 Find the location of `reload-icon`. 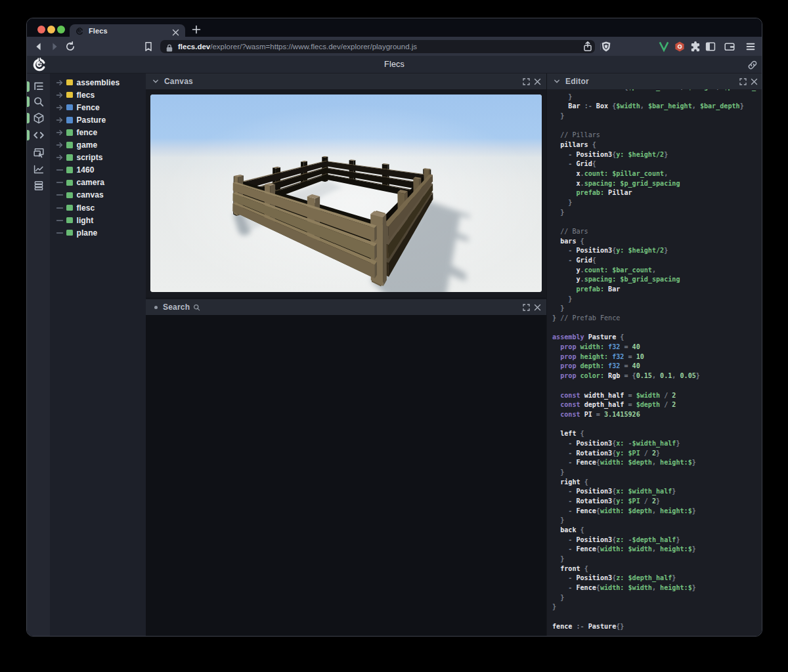

reload-icon is located at coordinates (70, 47).